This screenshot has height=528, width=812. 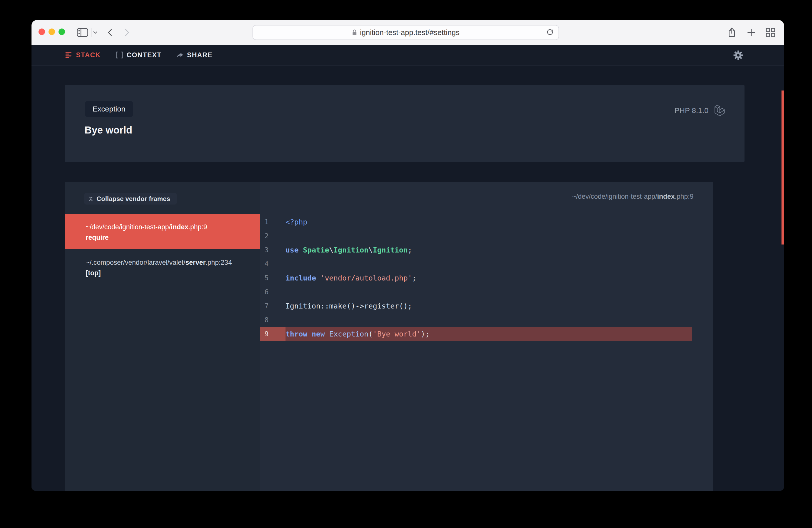 I want to click on stack-frame: ~/.composer/vendor/laravel/valet/server.…, so click(x=178, y=267).